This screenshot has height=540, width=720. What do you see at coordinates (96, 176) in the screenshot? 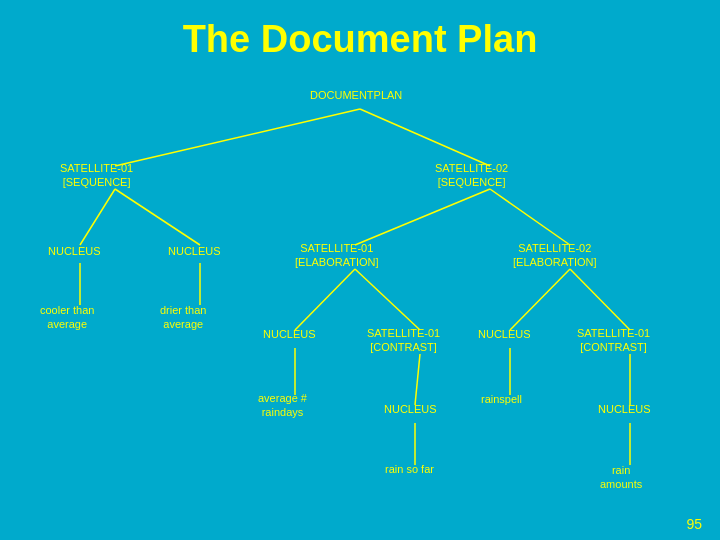
I see `label-sat01-seq: SATELLITE-01[SEQUENCE]` at bounding box center [96, 176].